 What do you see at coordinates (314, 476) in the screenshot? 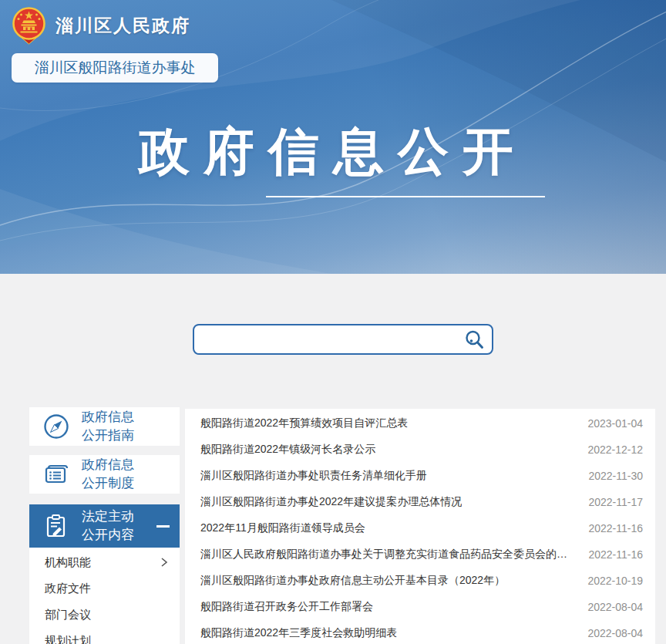
I see `article-title: 淄川区般阳路街道办事处职责任务清单细化手册` at bounding box center [314, 476].